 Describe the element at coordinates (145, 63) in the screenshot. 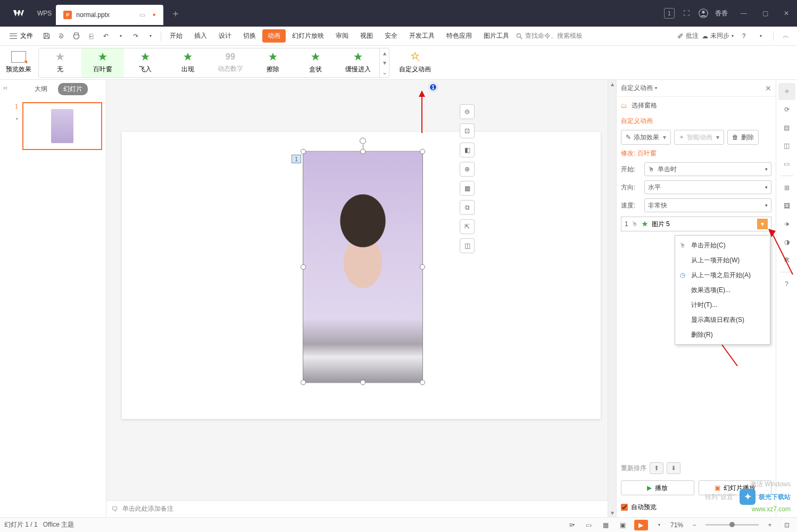

I see `anim-flyin: 飞入` at that location.